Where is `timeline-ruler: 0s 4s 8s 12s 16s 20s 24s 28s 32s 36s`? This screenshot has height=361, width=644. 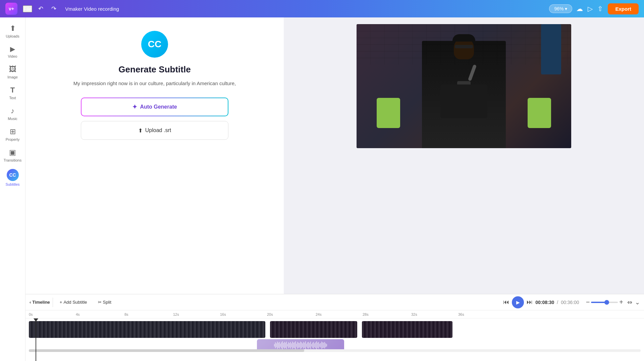
timeline-ruler: 0s 4s 8s 12s 16s 20s 24s 28s 32s 36s is located at coordinates (335, 314).